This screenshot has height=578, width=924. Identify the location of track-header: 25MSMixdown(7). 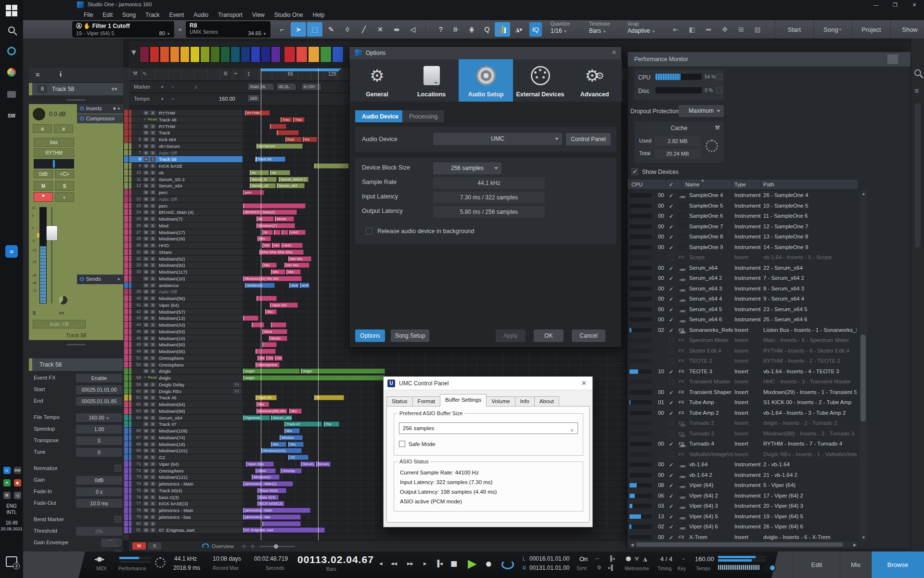
(186, 219).